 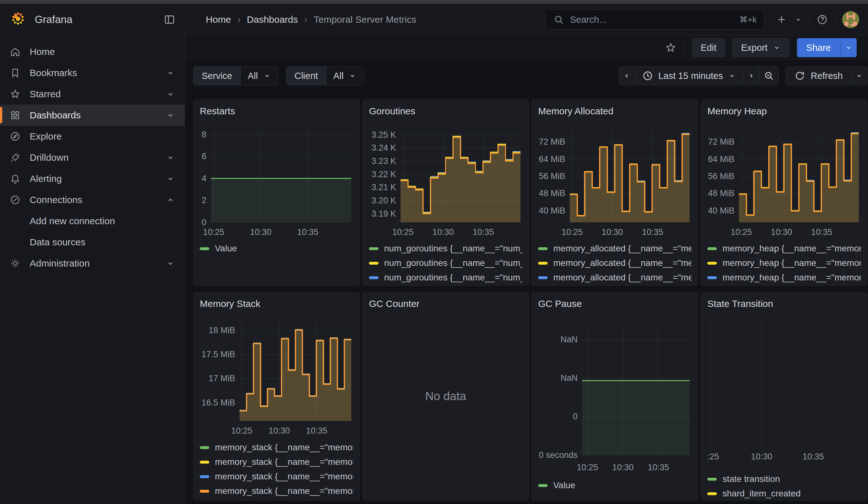 I want to click on sidebar-item-add-new-connection: Add new connection, so click(x=92, y=221).